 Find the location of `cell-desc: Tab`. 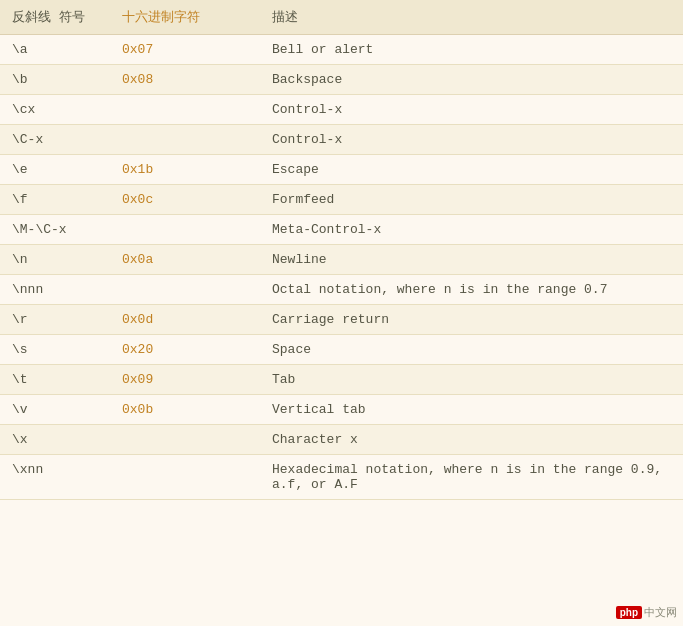

cell-desc: Tab is located at coordinates (472, 380).